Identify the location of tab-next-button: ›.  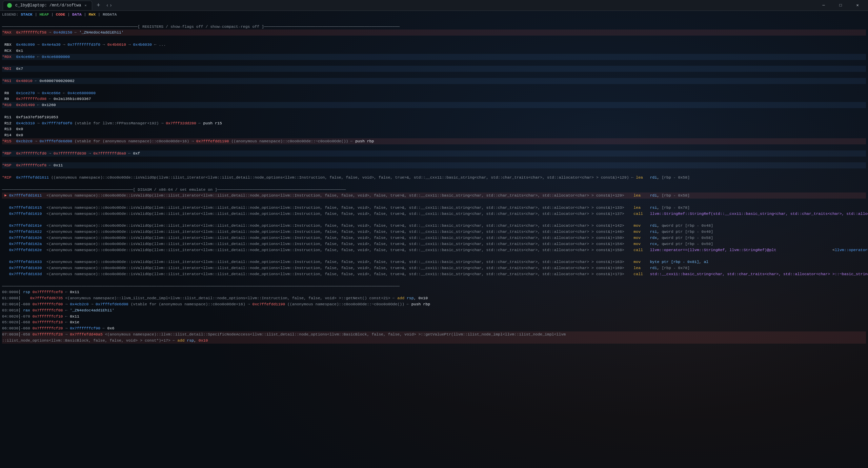
(111, 5).